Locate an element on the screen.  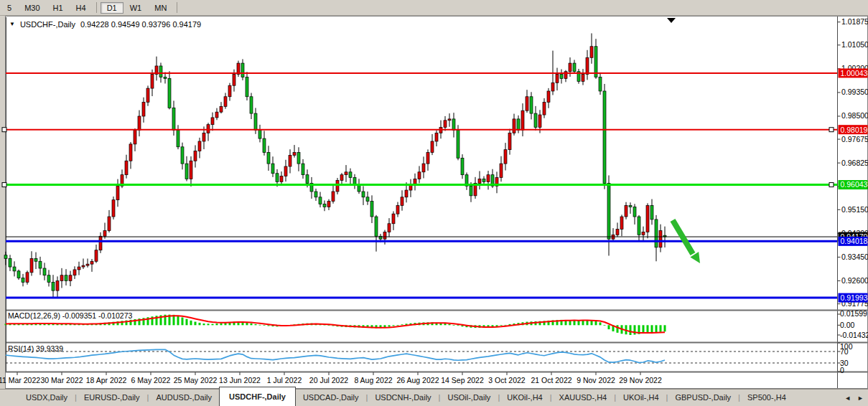
tab-usdx-daily: USDX,Daily is located at coordinates (47, 397).